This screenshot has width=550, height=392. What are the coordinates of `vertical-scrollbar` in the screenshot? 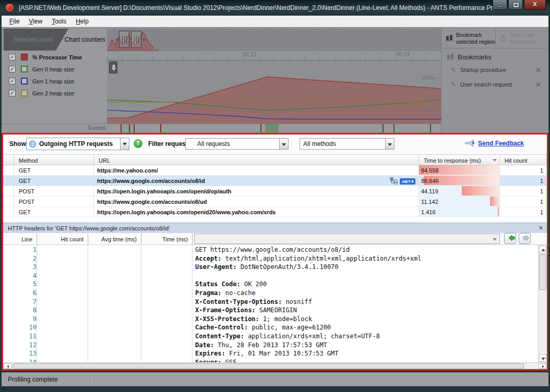 It's located at (543, 303).